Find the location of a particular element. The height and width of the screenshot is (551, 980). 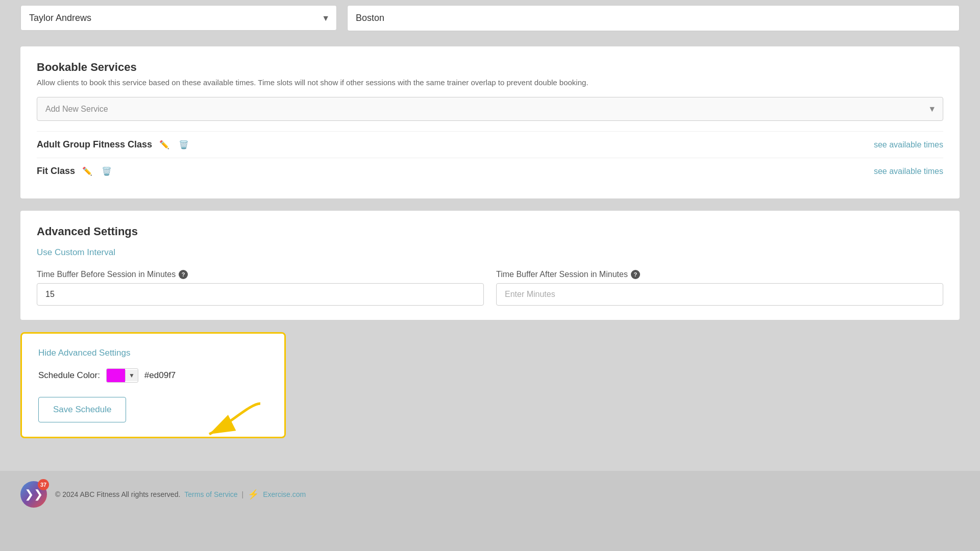

schedule-color-label: Schedule Color: is located at coordinates (69, 375).